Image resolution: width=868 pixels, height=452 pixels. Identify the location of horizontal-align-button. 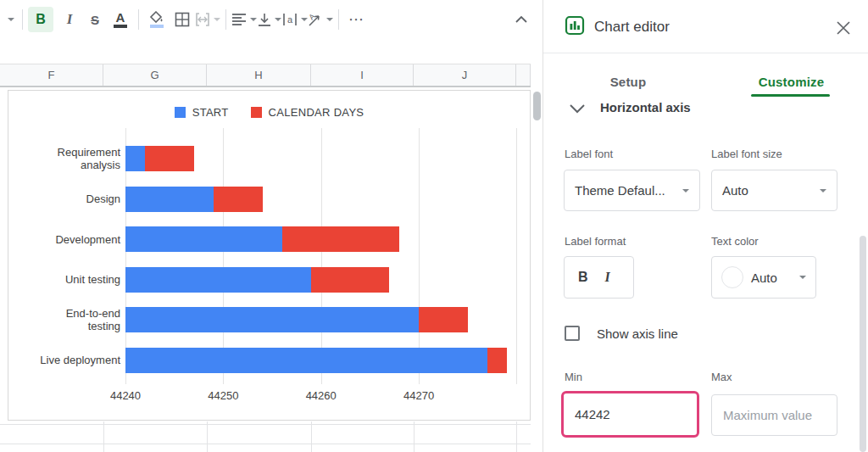
(244, 20).